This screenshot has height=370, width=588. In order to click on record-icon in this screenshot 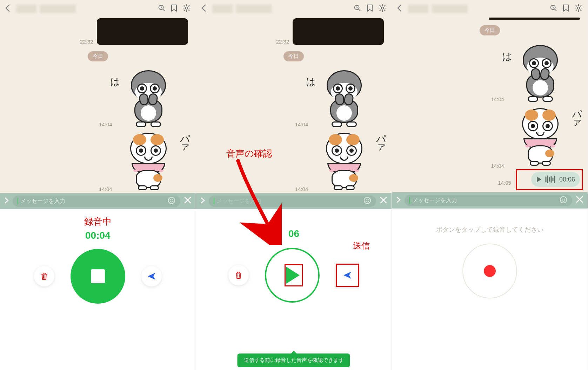, I will do `click(490, 271)`.